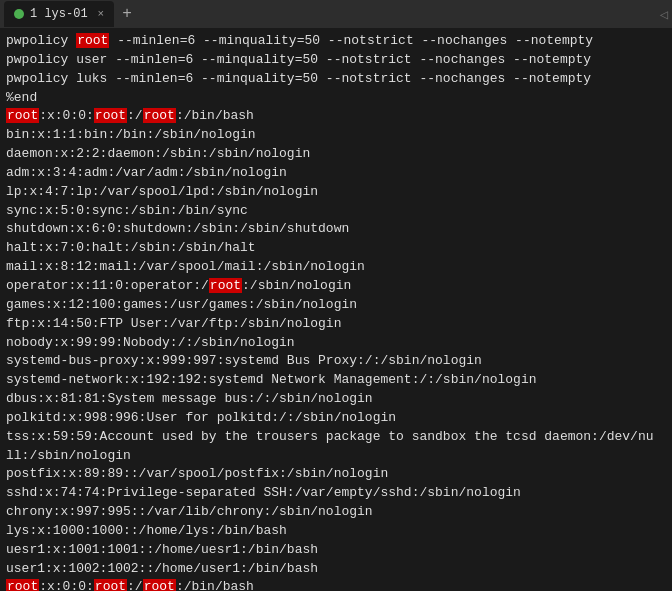 The height and width of the screenshot is (591, 672). I want to click on terminal-line: bin:x:1:1:bin:/bin:/sbin/nologin, so click(336, 136).